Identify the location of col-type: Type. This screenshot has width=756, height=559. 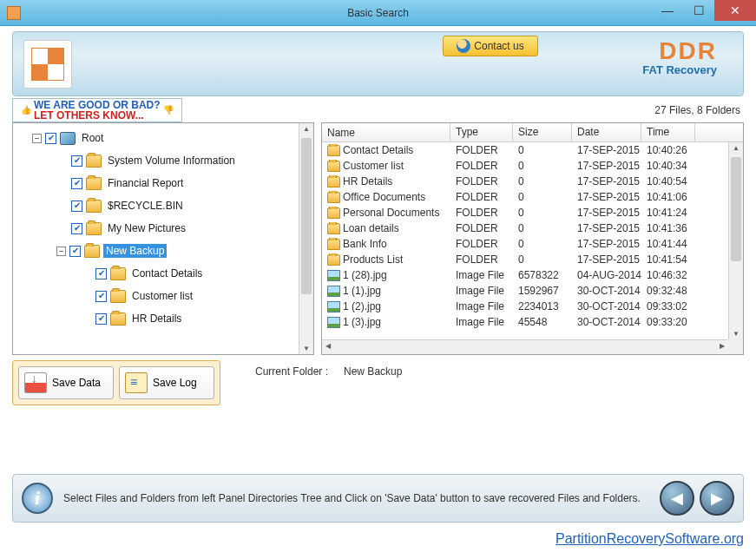
(482, 132).